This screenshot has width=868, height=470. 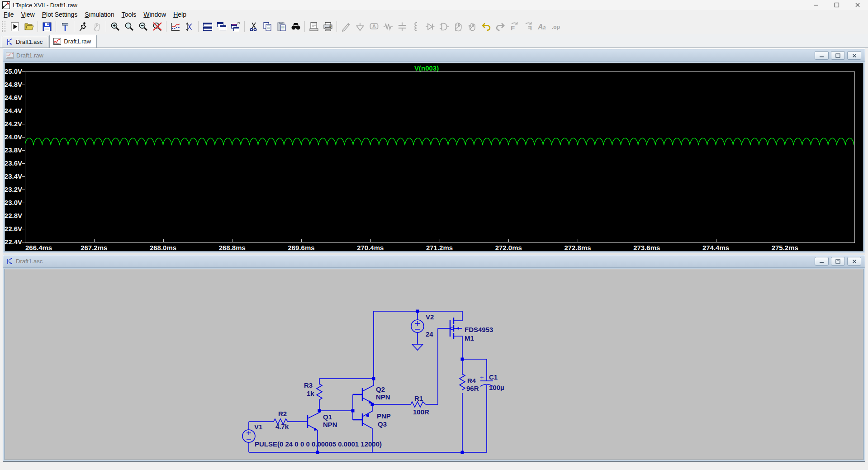 I want to click on q2-label: Q2, so click(x=380, y=389).